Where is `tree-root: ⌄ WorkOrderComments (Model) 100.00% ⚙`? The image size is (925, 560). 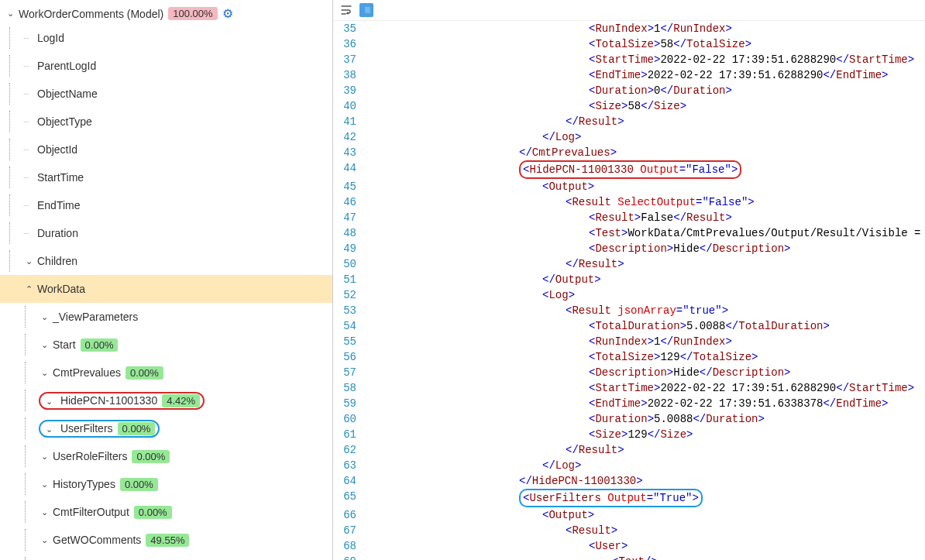
tree-root: ⌄ WorkOrderComments (Model) 100.00% ⚙ is located at coordinates (166, 14).